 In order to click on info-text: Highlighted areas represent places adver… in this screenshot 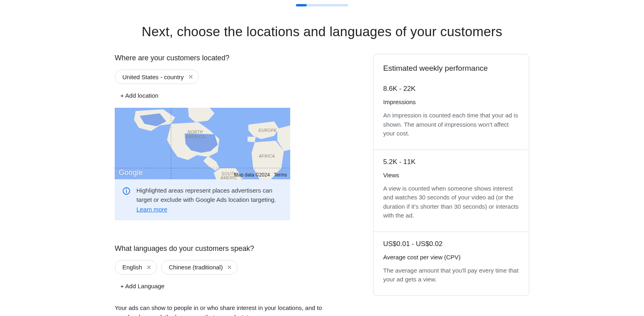, I will do `click(206, 195)`.